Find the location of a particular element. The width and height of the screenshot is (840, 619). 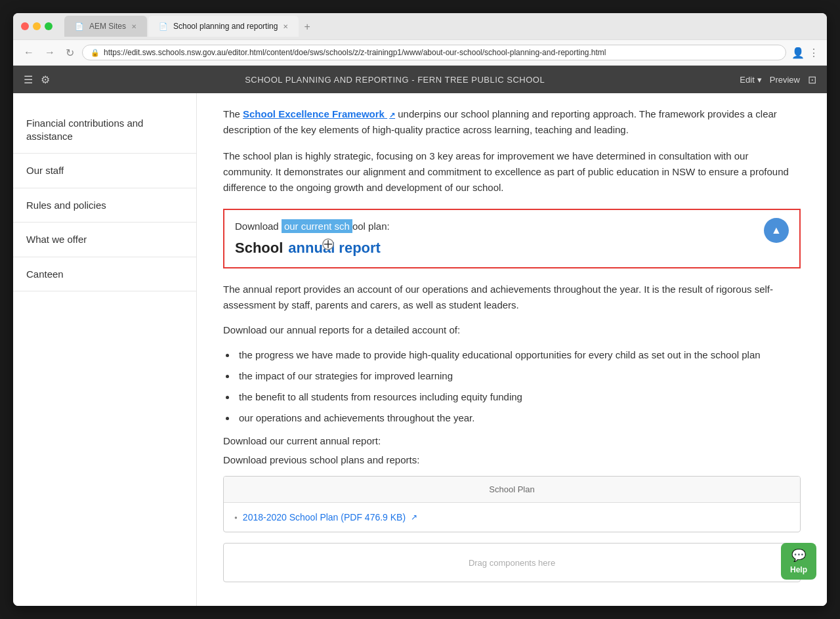

cms-toolbar: ☰ ⚙ SCHOOL PLANNING AND REPORTING - FERN… is located at coordinates (420, 79).